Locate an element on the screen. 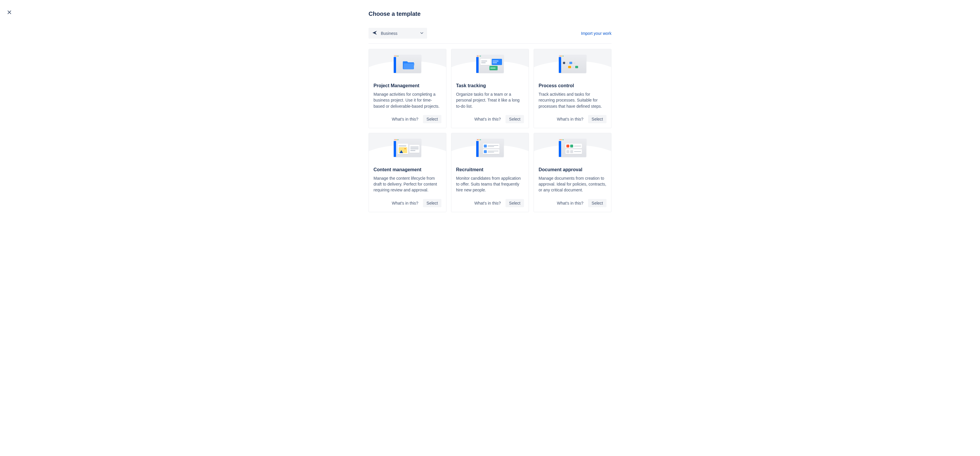  card-description: Organize tasks for a team or a personal … is located at coordinates (490, 100).